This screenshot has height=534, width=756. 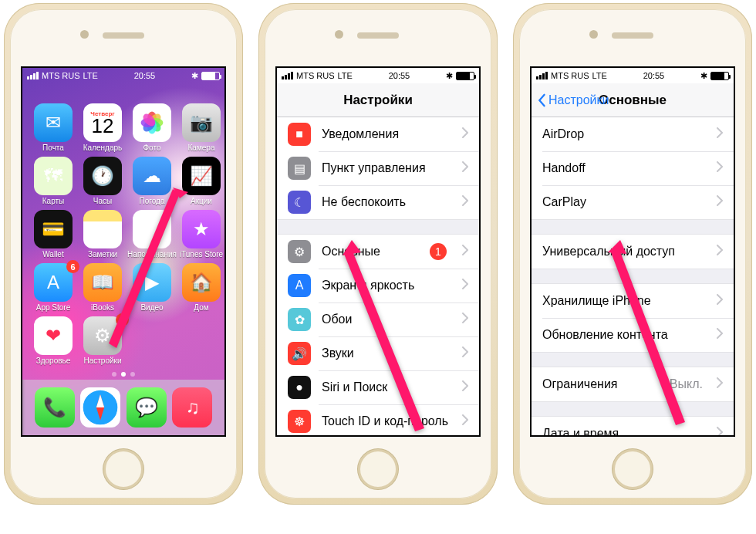 What do you see at coordinates (378, 319) in the screenshot?
I see `settings-row: ✿Обои` at bounding box center [378, 319].